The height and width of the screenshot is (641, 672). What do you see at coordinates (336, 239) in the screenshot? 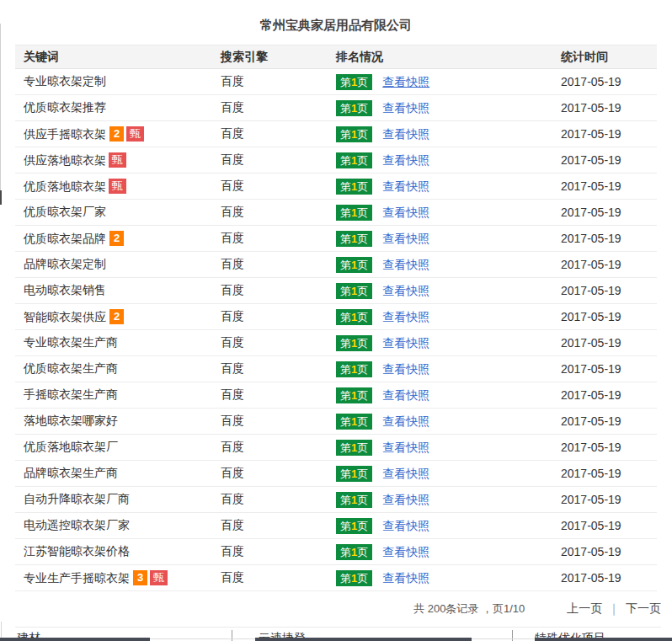
I see `table-row: 优质晾衣架品牌2百度第1页查看快照2017-05-19` at bounding box center [336, 239].